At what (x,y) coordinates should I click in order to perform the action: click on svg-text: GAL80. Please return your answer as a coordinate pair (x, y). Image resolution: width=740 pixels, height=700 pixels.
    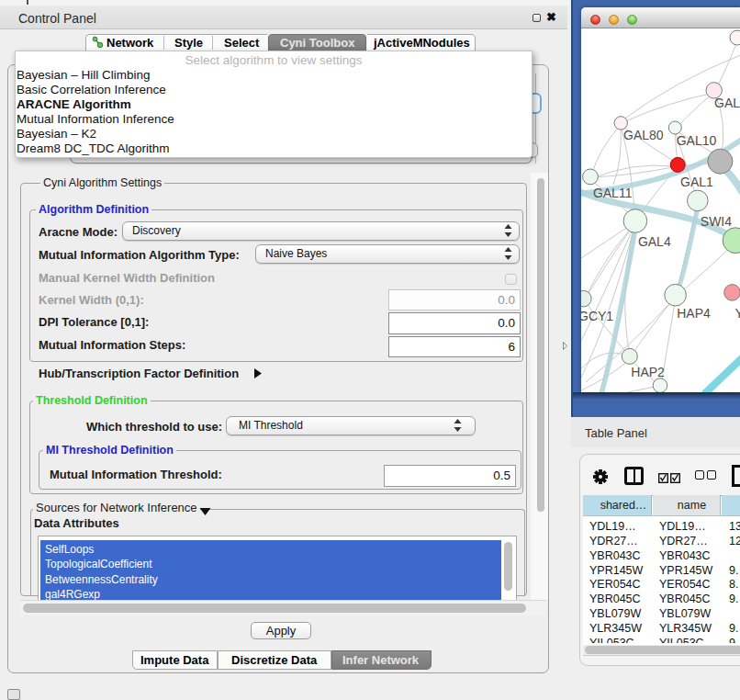
    Looking at the image, I should click on (644, 135).